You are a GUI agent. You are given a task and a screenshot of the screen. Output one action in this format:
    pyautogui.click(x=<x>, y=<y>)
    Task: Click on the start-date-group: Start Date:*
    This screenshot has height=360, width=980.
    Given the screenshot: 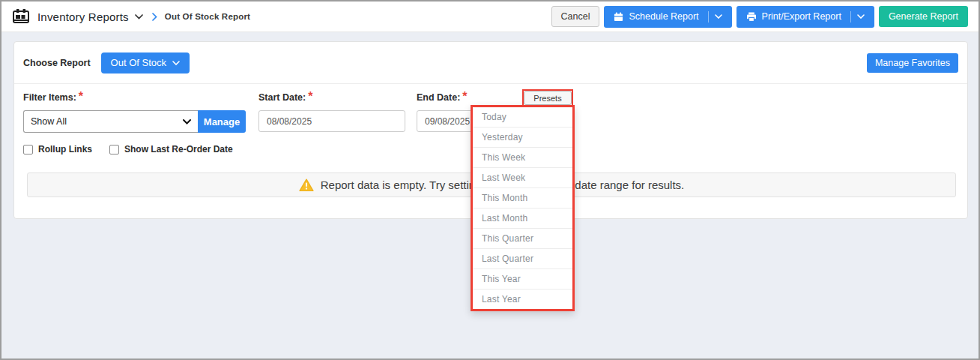 What is the action you would take?
    pyautogui.click(x=332, y=111)
    